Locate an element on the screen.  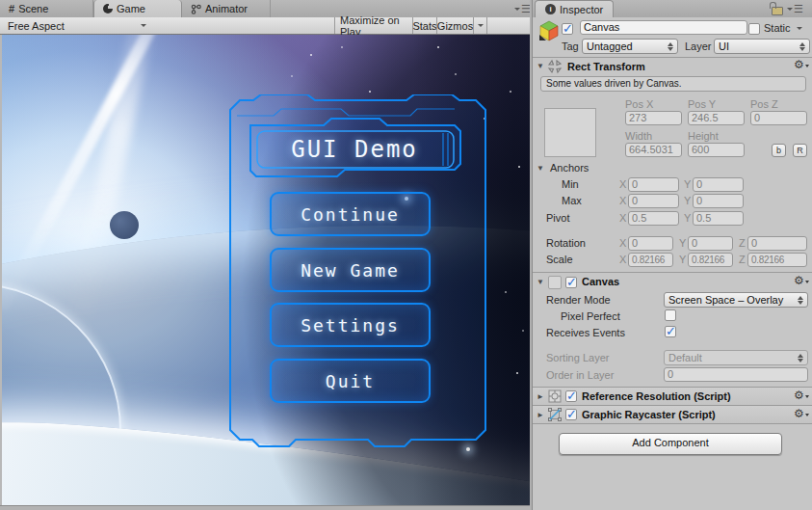
add-component-button: Add Component is located at coordinates (670, 443).